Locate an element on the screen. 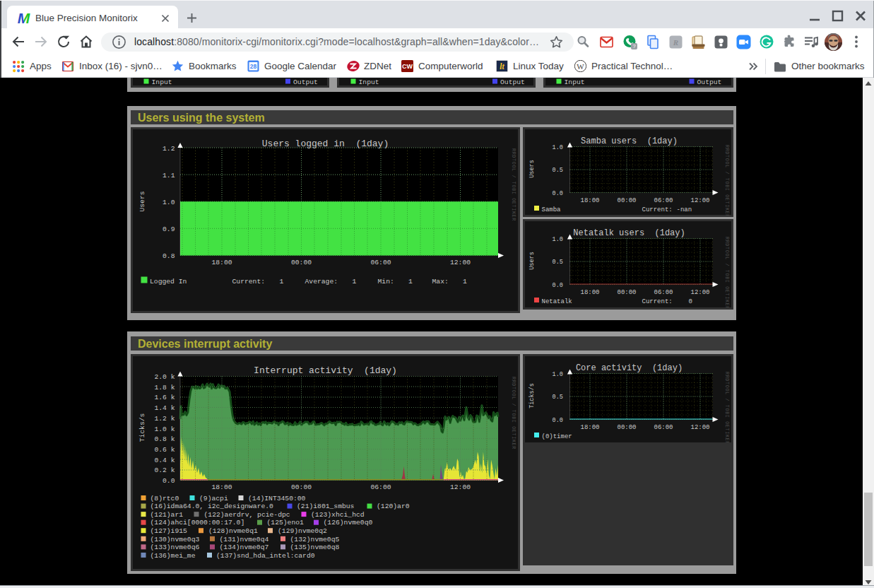 The width and height of the screenshot is (874, 588). svg-text: 0.8 is located at coordinates (169, 256).